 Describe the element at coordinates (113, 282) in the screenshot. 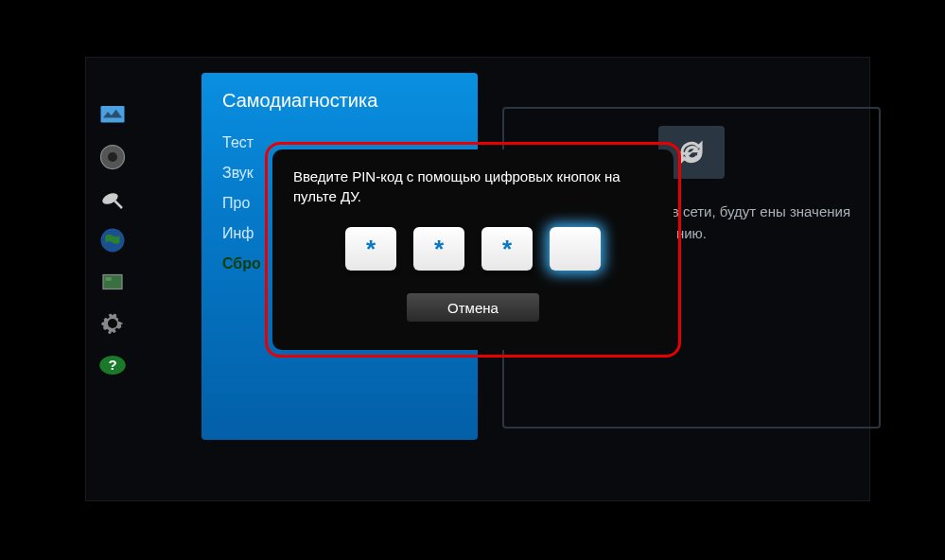

I see `system-icon` at that location.